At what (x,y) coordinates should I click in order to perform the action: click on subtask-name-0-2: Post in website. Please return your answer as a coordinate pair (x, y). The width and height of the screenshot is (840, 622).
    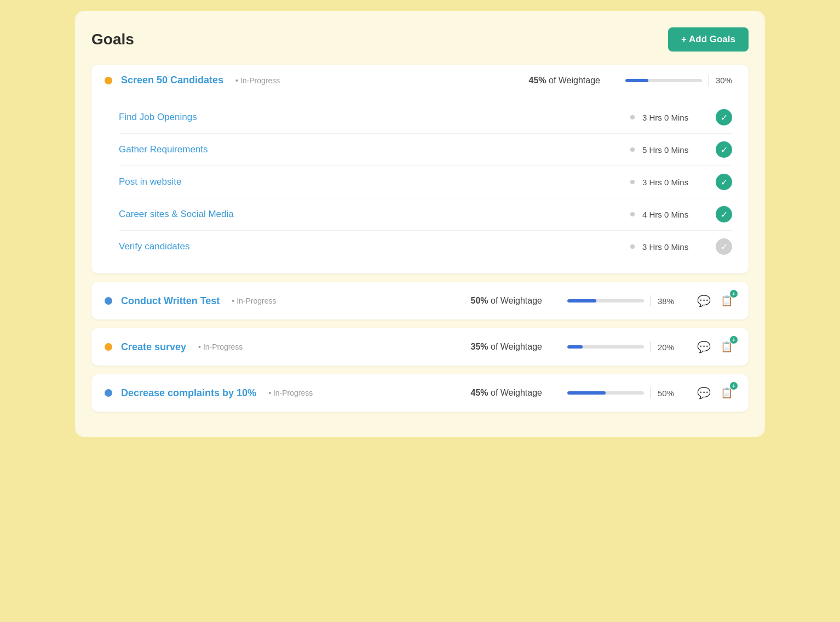
    Looking at the image, I should click on (371, 182).